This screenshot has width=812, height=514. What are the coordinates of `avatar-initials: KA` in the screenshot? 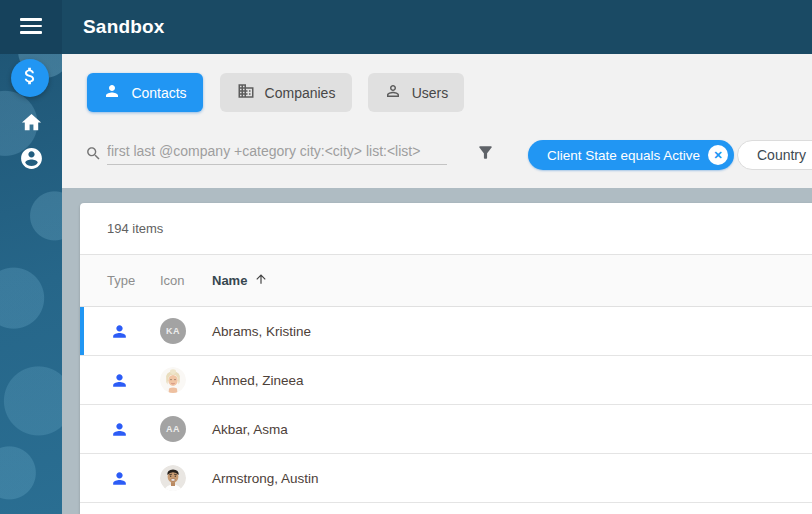 It's located at (173, 331).